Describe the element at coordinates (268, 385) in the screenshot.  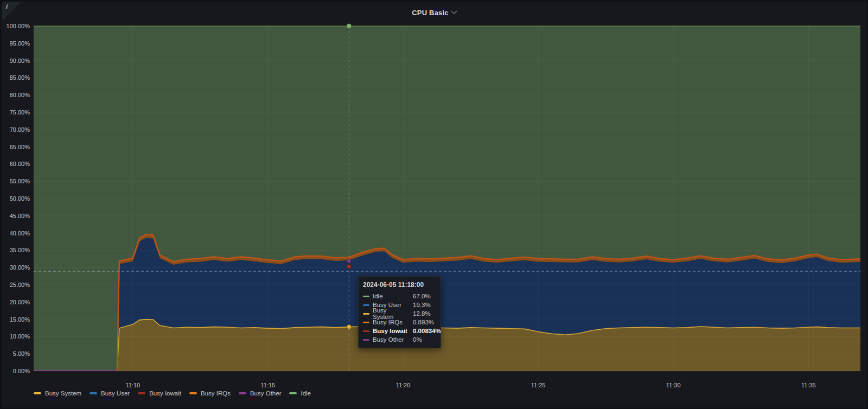
I see `x-tick-label: 11:15` at that location.